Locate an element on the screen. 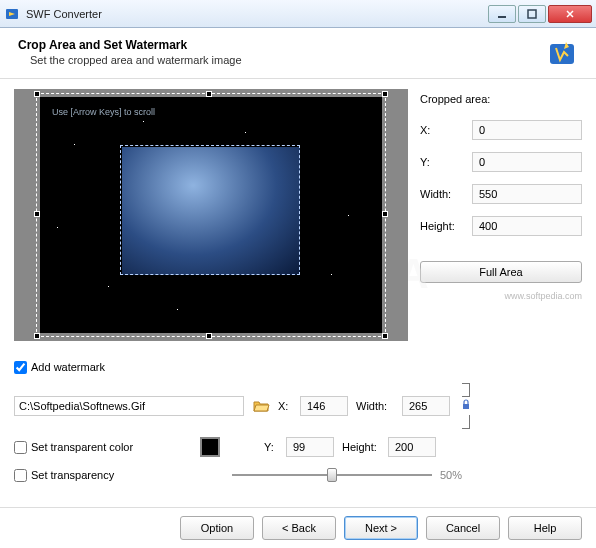 This screenshot has width=596, height=548. wm-y-label: Y: is located at coordinates (273, 447).